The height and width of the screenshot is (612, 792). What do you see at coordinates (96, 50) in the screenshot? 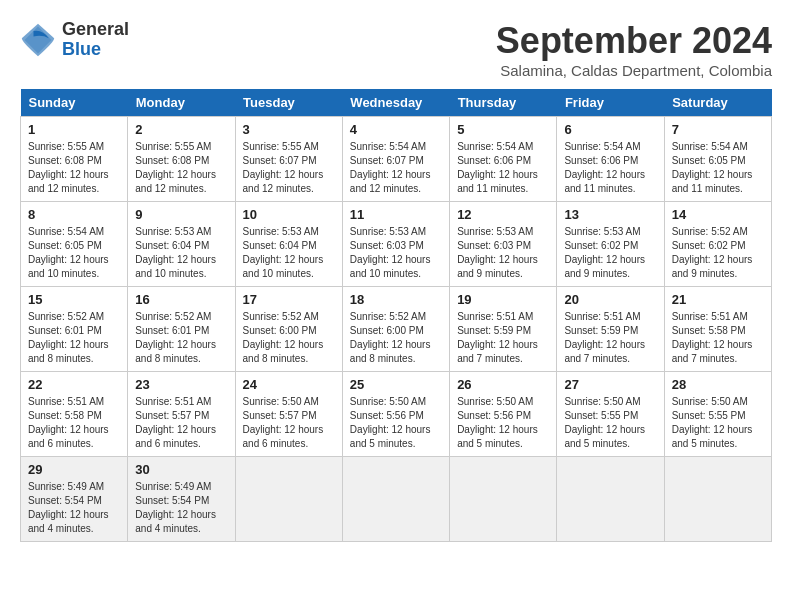
I see `logo-blue: Blue` at bounding box center [96, 50].